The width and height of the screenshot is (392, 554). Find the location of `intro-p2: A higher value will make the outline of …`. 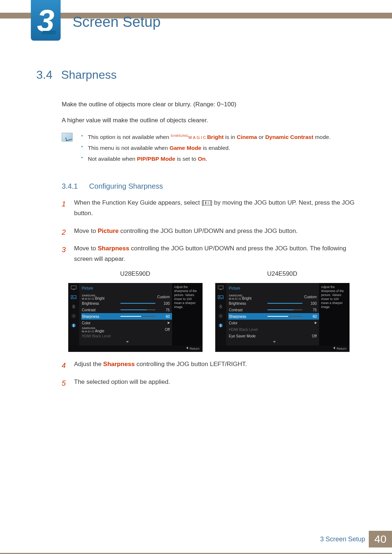

intro-p2: A higher value will make the outline of … is located at coordinates (209, 120).